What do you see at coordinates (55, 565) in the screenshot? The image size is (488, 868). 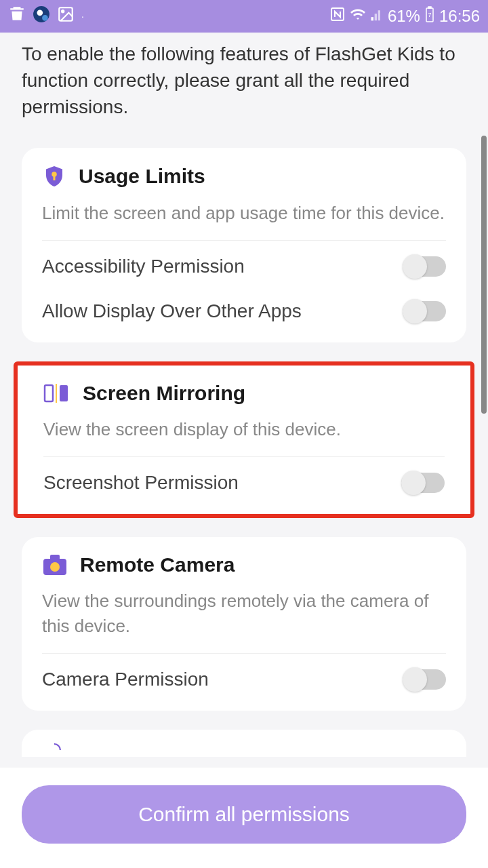 I see `camera-icon` at bounding box center [55, 565].